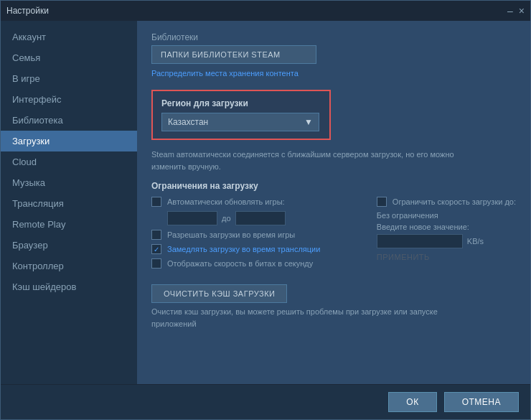 The height and width of the screenshot is (420, 531). I want to click on until-from-input, so click(192, 218).